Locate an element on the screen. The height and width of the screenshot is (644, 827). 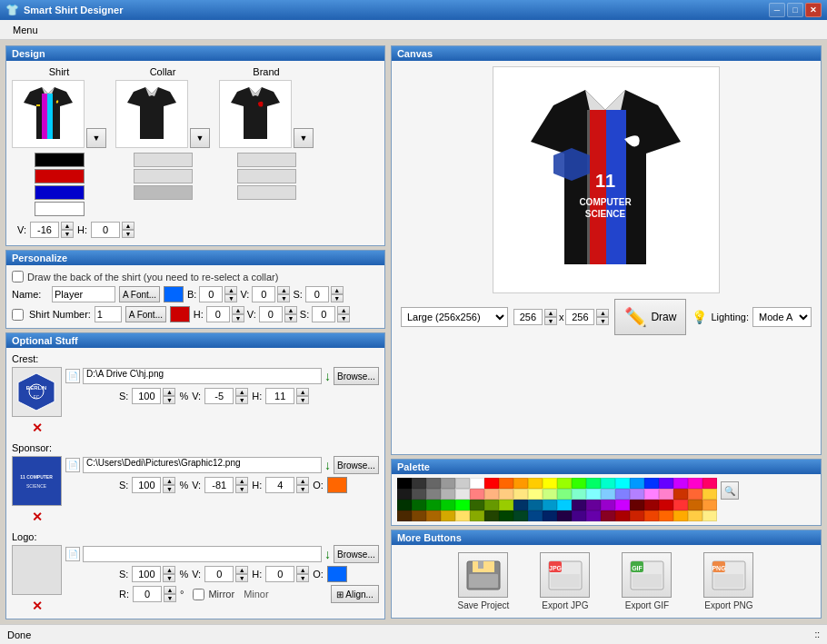
number-checkbox is located at coordinates (18, 314).